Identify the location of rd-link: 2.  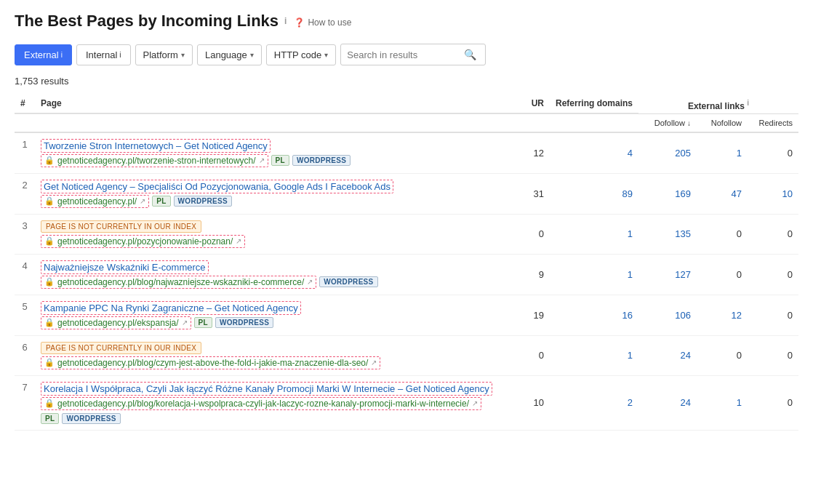
(630, 403).